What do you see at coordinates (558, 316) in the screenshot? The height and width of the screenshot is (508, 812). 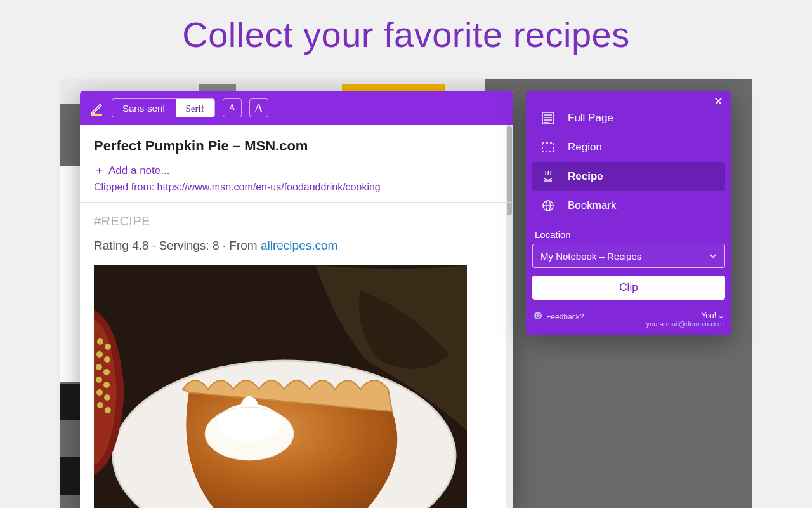 I see `feedback-link: Feedback?` at bounding box center [558, 316].